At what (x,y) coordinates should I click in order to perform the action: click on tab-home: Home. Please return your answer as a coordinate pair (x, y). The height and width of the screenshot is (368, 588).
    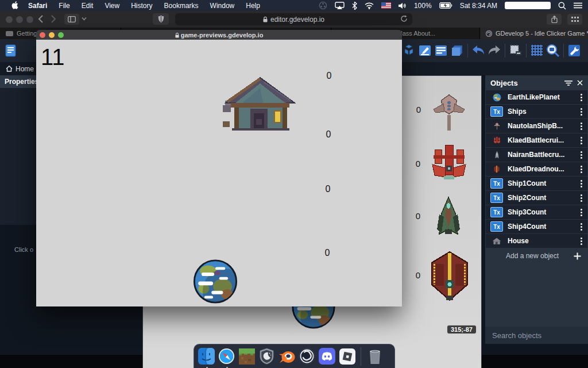
    Looking at the image, I should click on (17, 69).